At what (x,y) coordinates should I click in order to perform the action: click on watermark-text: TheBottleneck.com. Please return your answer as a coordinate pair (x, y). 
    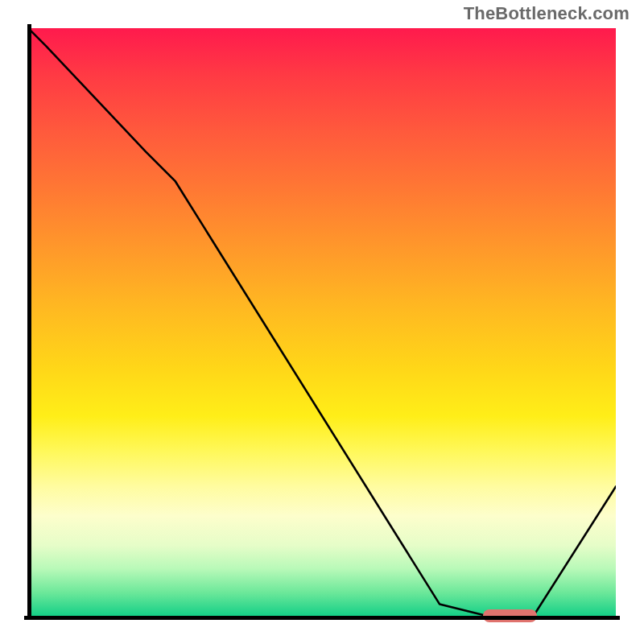
    Looking at the image, I should click on (547, 14).